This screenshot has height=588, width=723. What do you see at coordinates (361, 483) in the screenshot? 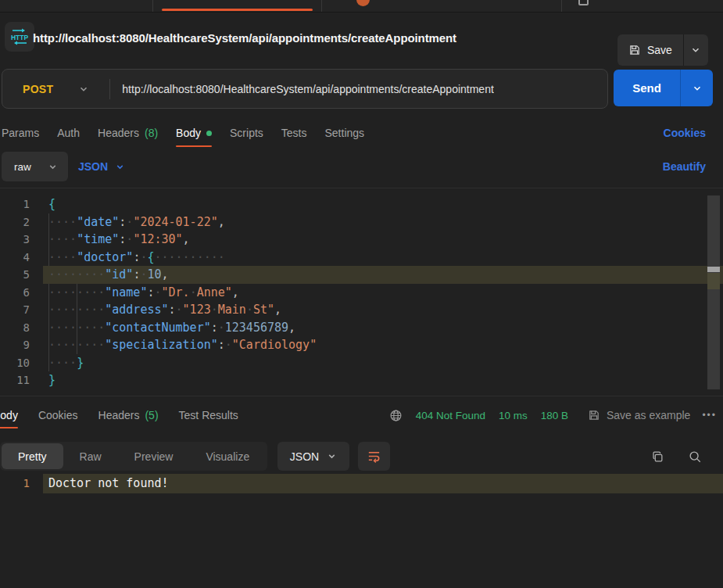
I see `response-line-1: 1Doctor not found!` at bounding box center [361, 483].